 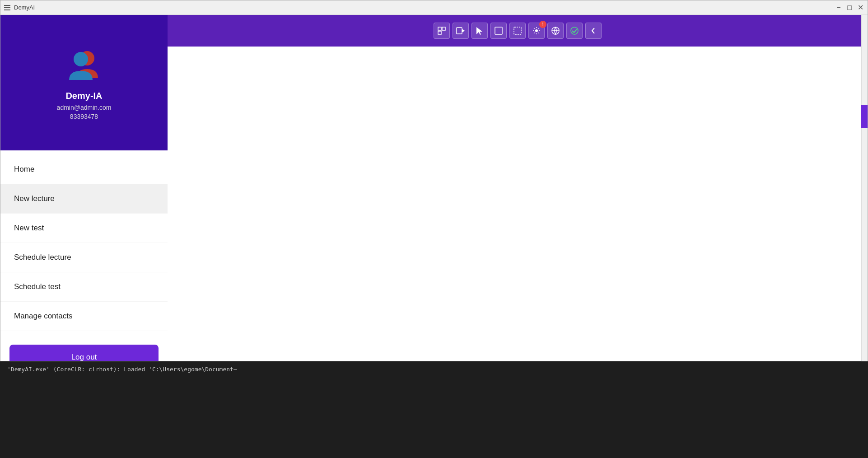 What do you see at coordinates (442, 31) in the screenshot?
I see `toolbar-select-icon` at bounding box center [442, 31].